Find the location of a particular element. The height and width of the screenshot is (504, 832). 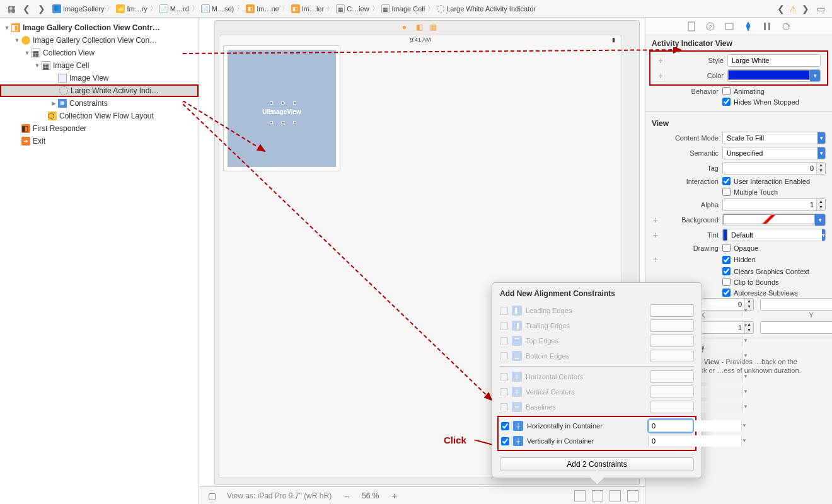

image-view-preview: UIImageView is located at coordinates (282, 108).